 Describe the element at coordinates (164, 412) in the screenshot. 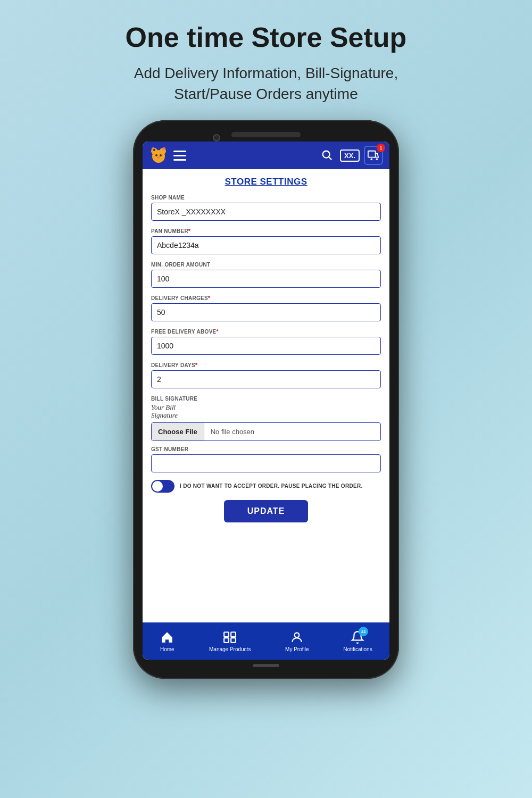

I see `signature-text: Your Bill Signature` at that location.